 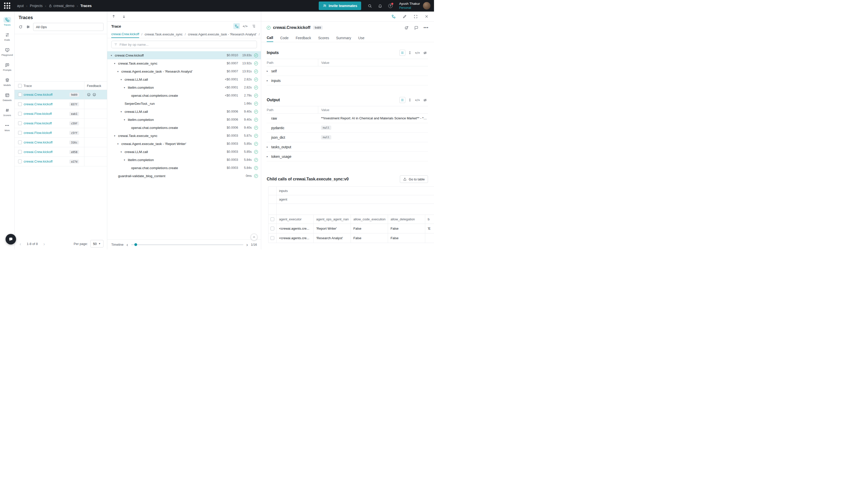 What do you see at coordinates (184, 104) in the screenshot?
I see `span-row: SerperDevTool._run1.66s✓` at bounding box center [184, 104].